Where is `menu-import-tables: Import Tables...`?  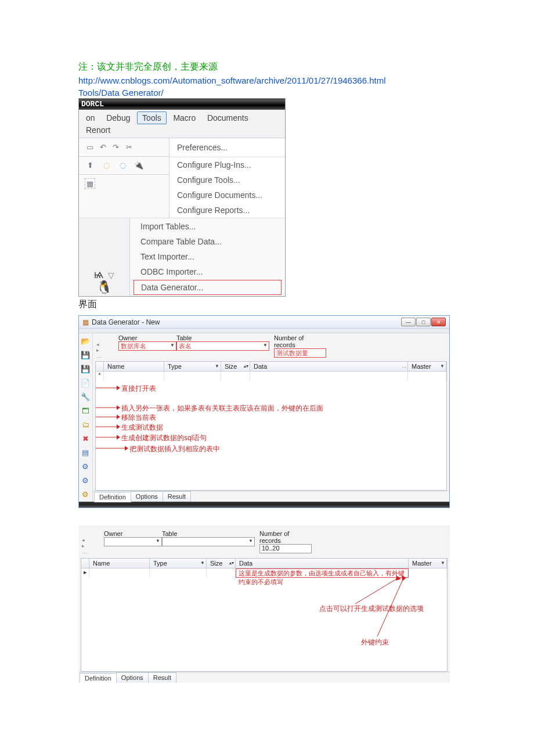 menu-import-tables: Import Tables... is located at coordinates (208, 226).